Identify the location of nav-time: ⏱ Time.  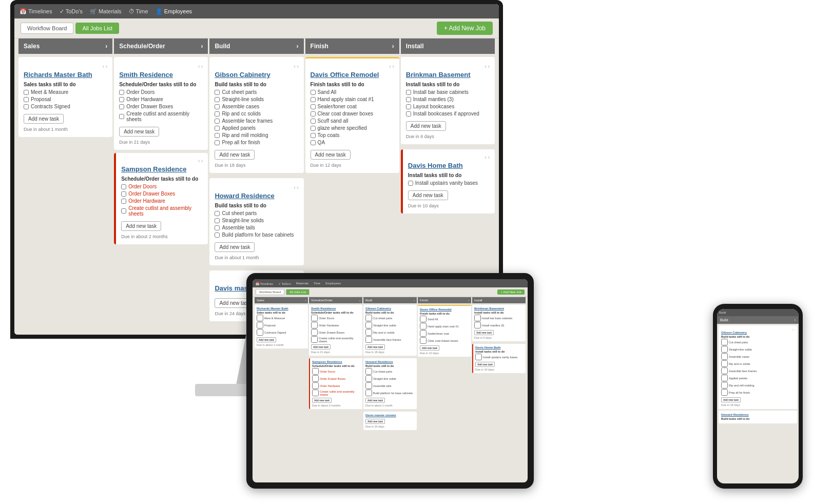
(139, 11).